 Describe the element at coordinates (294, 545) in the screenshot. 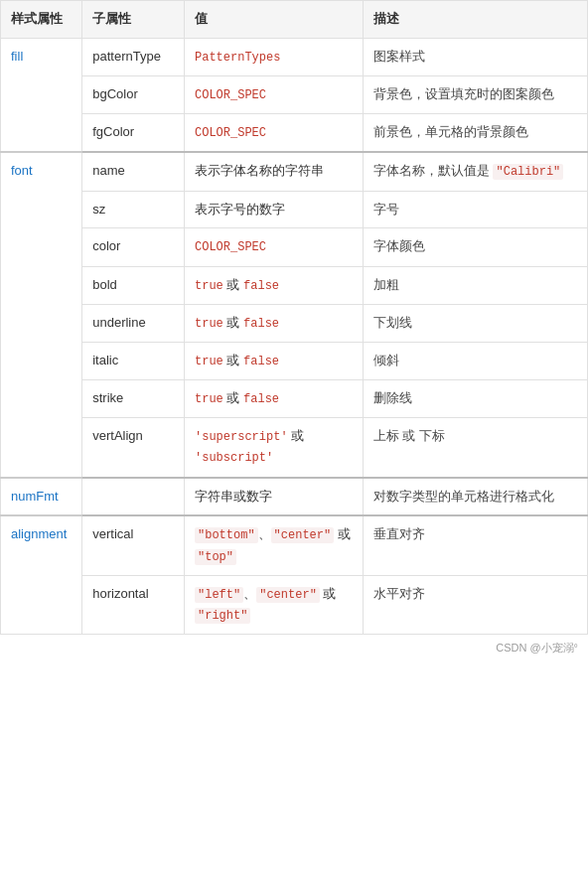

I see `table-row: alignmentvertical"bottom"、"center" 或 "to…` at that location.